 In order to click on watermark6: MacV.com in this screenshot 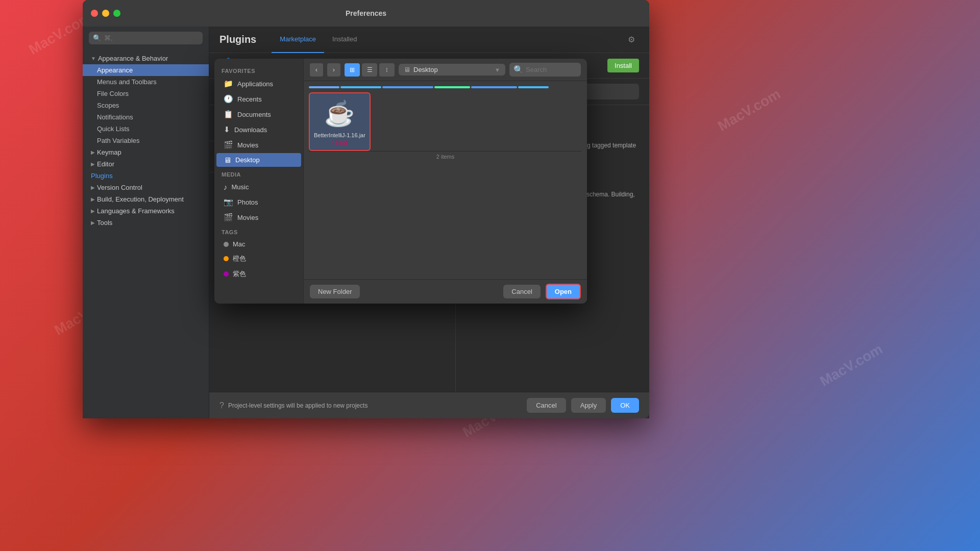, I will do `click(851, 365)`.